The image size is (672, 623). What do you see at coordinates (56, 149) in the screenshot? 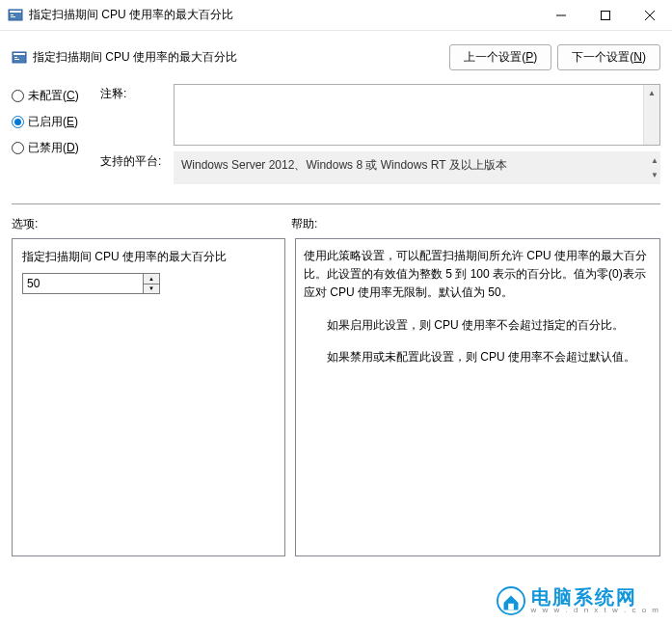
I see `radio-disabled: 已禁用(D)` at bounding box center [56, 149].